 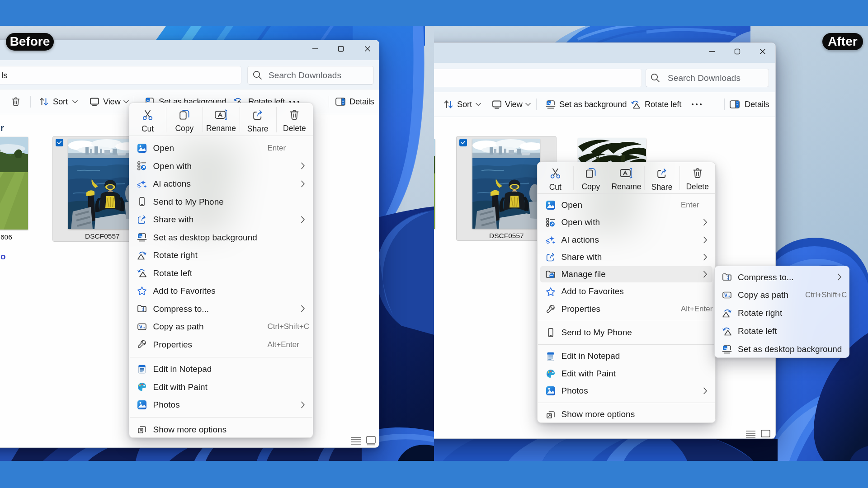 What do you see at coordinates (555, 187) in the screenshot?
I see `command-label: Cut` at bounding box center [555, 187].